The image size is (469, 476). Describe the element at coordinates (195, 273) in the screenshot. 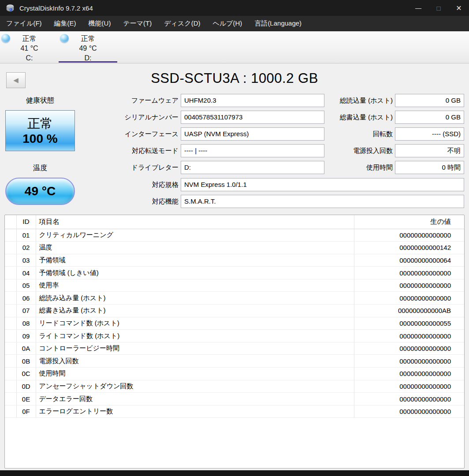

I see `attribute-name: 予備領域 (しきい値)` at that location.